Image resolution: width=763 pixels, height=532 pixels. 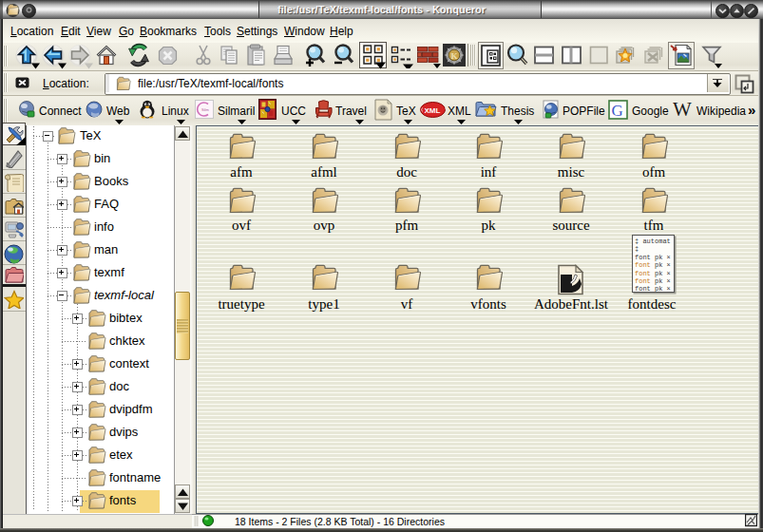 I want to click on svg-text: K, so click(x=454, y=56).